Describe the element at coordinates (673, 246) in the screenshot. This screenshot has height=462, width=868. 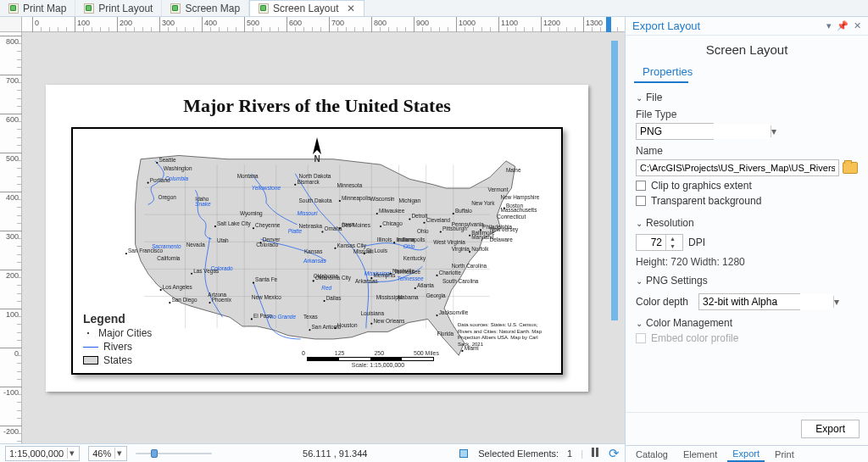
I see `down-icon: ▼` at that location.